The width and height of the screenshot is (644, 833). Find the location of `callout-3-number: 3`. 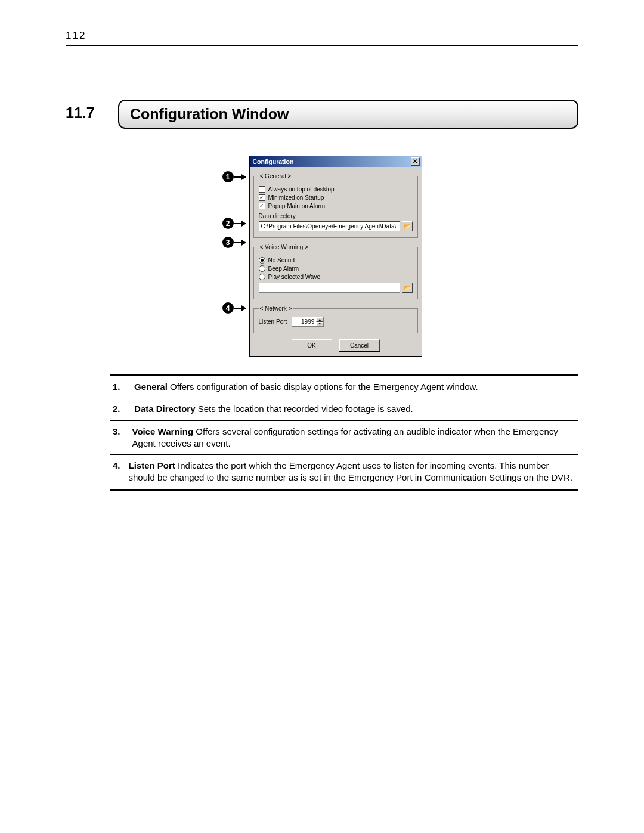

callout-3-number: 3 is located at coordinates (228, 242).